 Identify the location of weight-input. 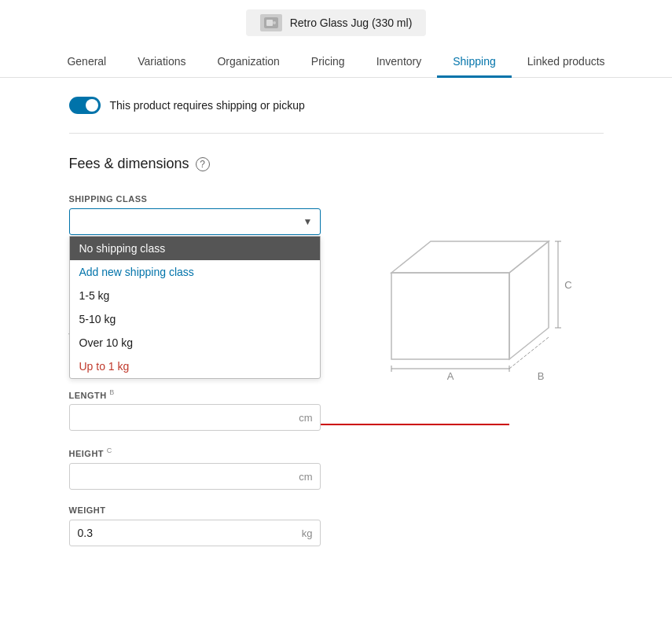
(195, 533).